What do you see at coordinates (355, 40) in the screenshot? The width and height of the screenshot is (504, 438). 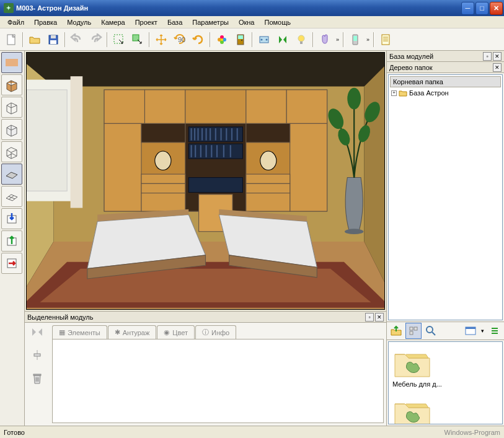 I see `phone-button` at bounding box center [355, 40].